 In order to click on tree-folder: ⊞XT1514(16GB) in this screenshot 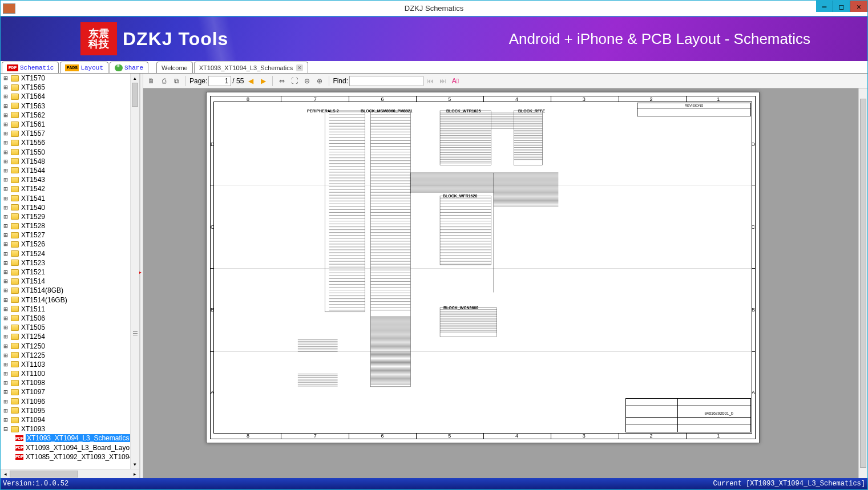, I will do `click(65, 300)`.